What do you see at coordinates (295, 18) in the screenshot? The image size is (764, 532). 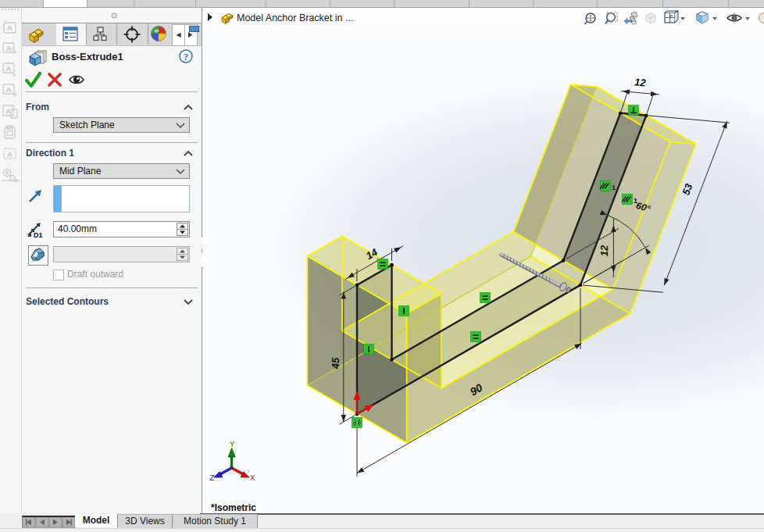 I see `svg-text: Model Anchor Bracket in ...` at bounding box center [295, 18].